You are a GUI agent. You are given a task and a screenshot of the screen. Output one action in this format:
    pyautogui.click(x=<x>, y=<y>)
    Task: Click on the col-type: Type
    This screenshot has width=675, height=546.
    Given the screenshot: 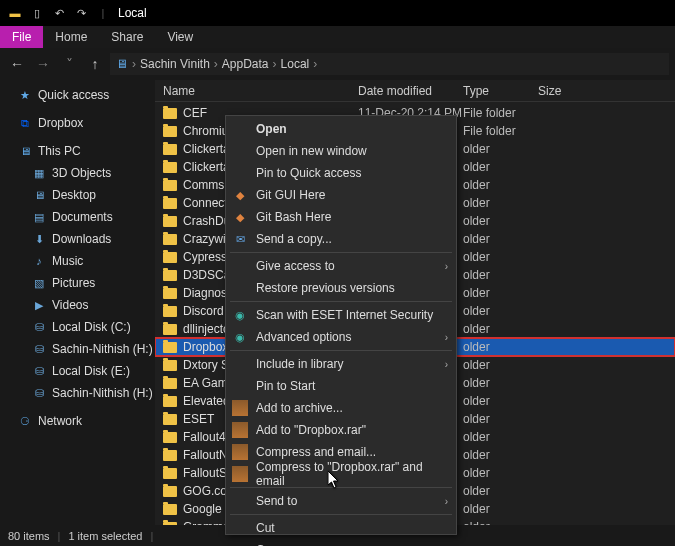 What is the action you would take?
    pyautogui.click(x=500, y=91)
    